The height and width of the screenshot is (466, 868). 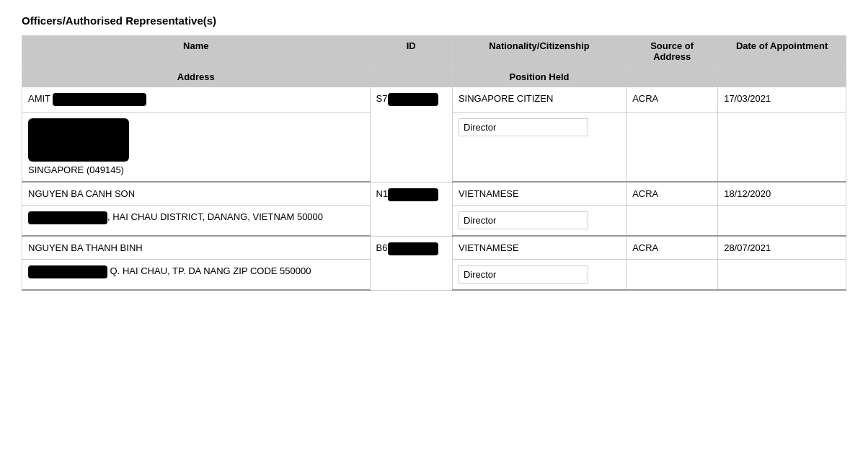 I want to click on table-row: NGUYEN BA THANH BINH B6 VIETNAMESE ACRA …, so click(x=434, y=248).